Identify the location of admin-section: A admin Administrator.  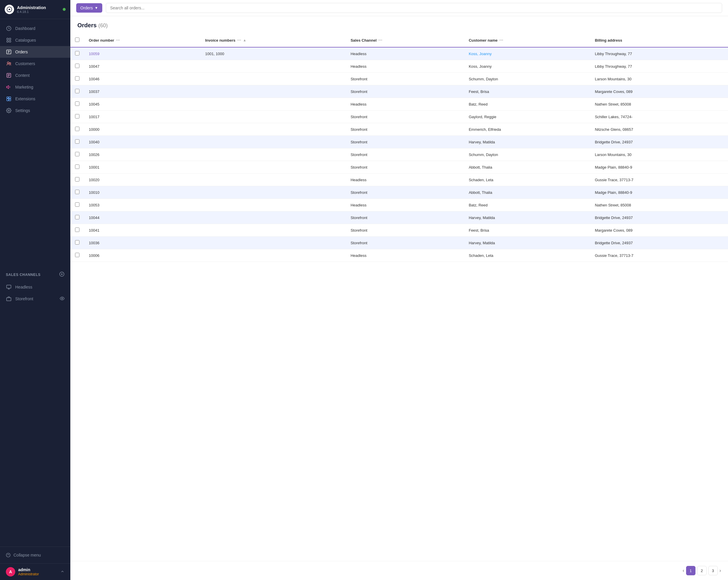
(35, 572).